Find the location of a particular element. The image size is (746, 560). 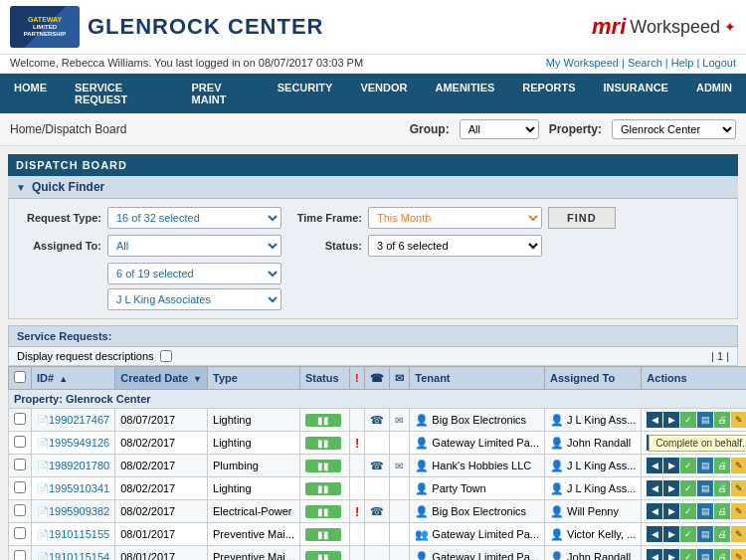

request-type-select: 16 of 32 selected is located at coordinates (195, 218).